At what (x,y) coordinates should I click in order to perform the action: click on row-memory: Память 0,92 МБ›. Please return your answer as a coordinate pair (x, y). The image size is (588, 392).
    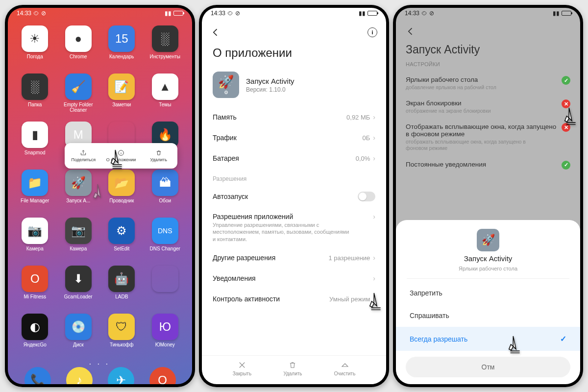
    Looking at the image, I should click on (294, 117).